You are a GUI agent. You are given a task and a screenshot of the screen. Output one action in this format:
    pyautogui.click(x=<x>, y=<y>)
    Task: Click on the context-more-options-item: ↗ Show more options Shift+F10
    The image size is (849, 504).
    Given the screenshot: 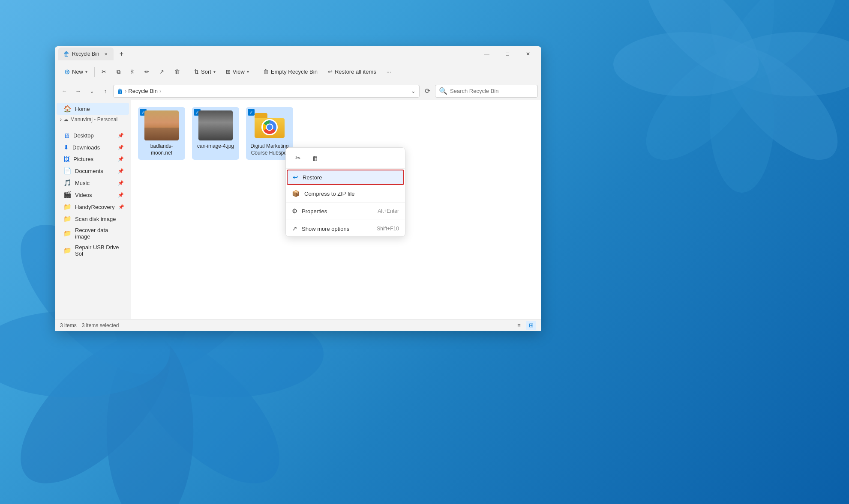 What is the action you would take?
    pyautogui.click(x=345, y=229)
    